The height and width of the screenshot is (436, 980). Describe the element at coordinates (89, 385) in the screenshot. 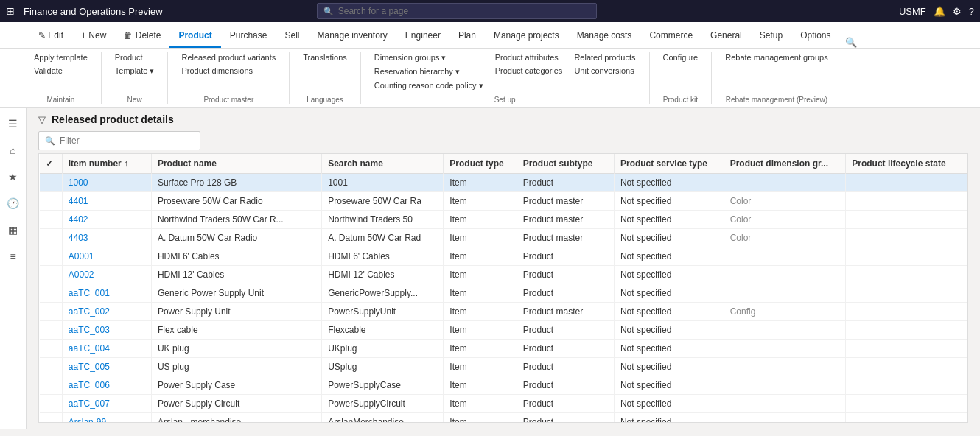

I see `item-number-link: aaTC_006` at that location.